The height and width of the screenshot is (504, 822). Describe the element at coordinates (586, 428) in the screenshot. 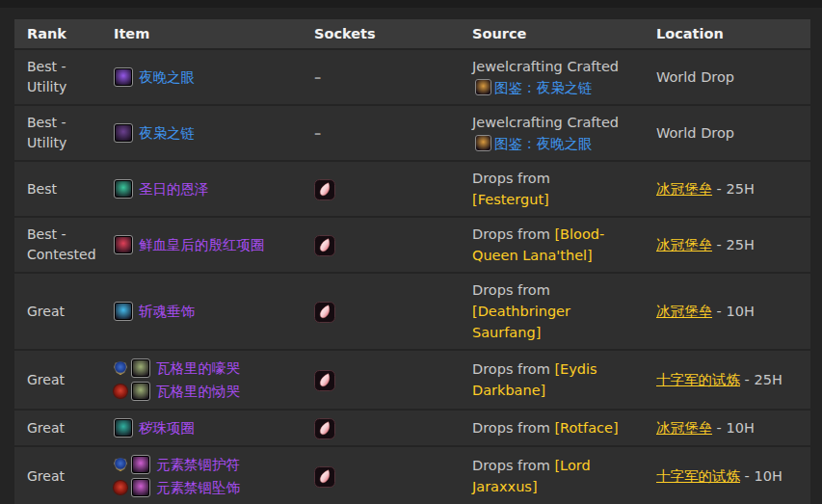

I see `boss-link-rotface: [Rotface]` at that location.